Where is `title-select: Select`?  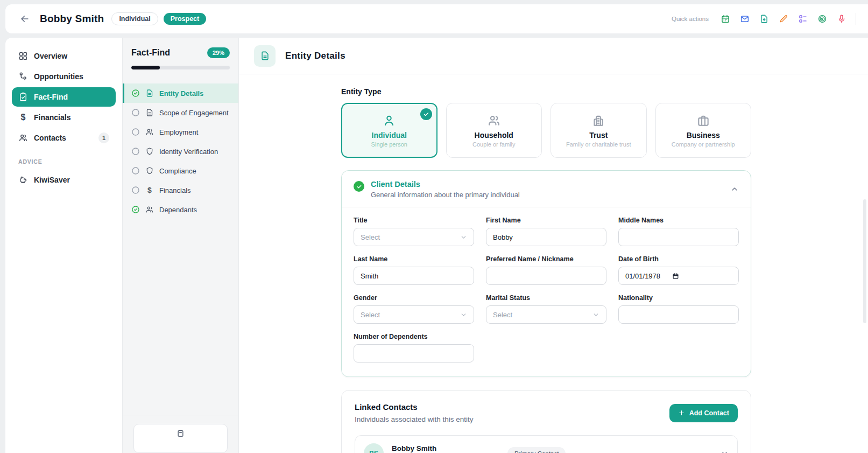
title-select: Select is located at coordinates (414, 237).